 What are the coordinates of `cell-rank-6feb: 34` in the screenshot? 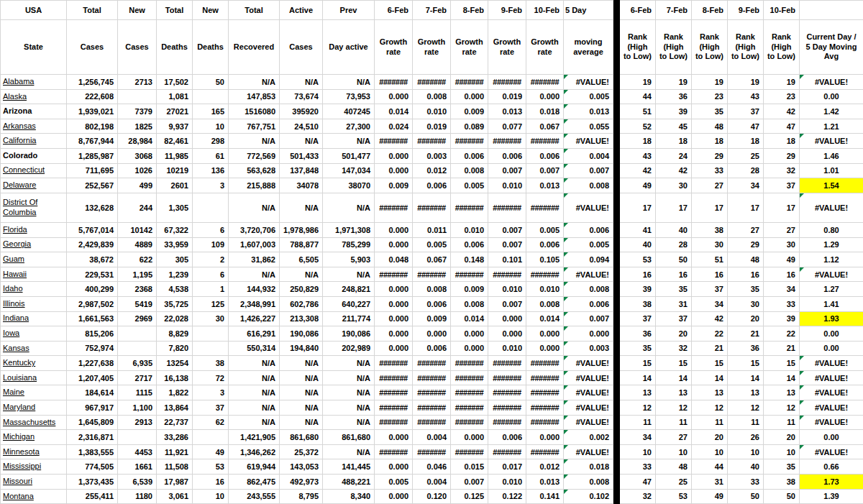 It's located at (638, 437).